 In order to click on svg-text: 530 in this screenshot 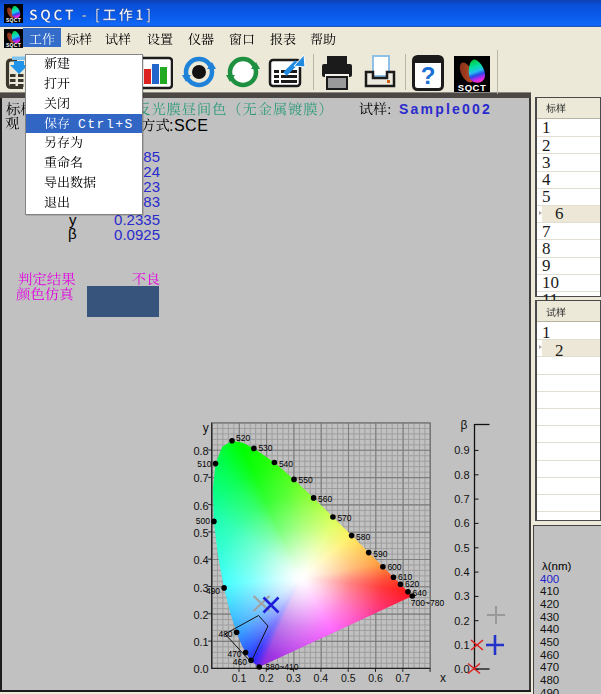, I will do `click(265, 448)`.